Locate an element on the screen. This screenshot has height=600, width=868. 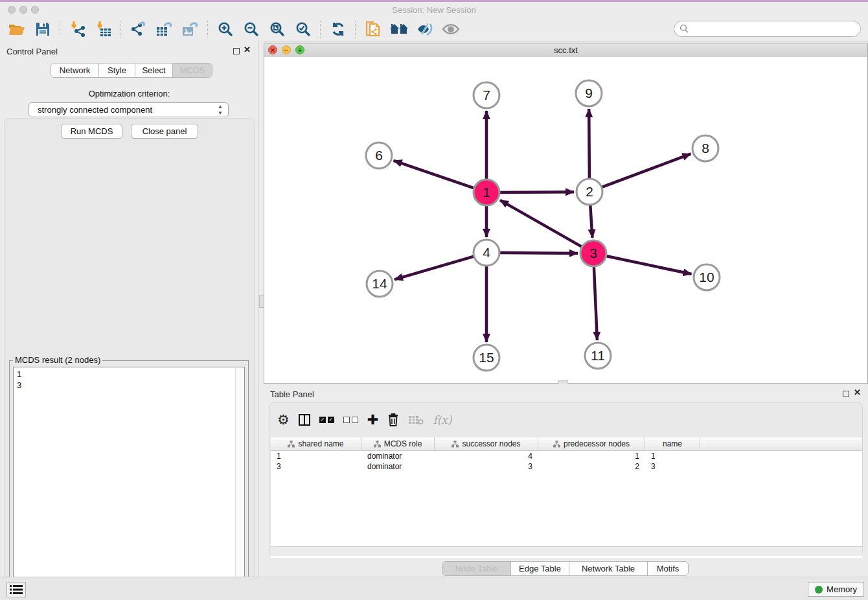
tab-node-table: Node Table is located at coordinates (477, 569).